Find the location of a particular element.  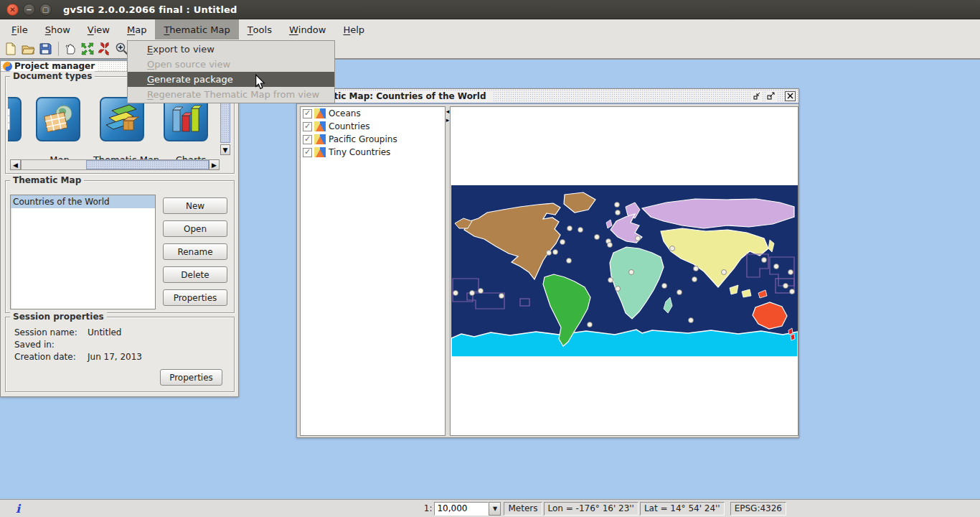

menu-show-mnemonic: S is located at coordinates (48, 30).